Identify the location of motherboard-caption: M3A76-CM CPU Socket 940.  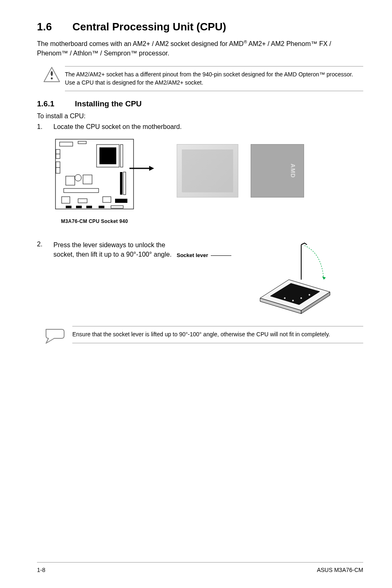
(95, 221).